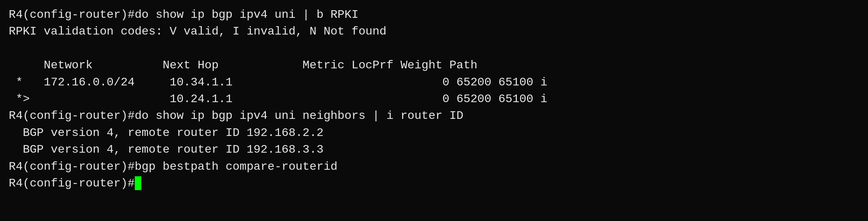  Describe the element at coordinates (434, 150) in the screenshot. I see `terminal-line-9: BGP version 4, remote router ID 192.168.…` at that location.